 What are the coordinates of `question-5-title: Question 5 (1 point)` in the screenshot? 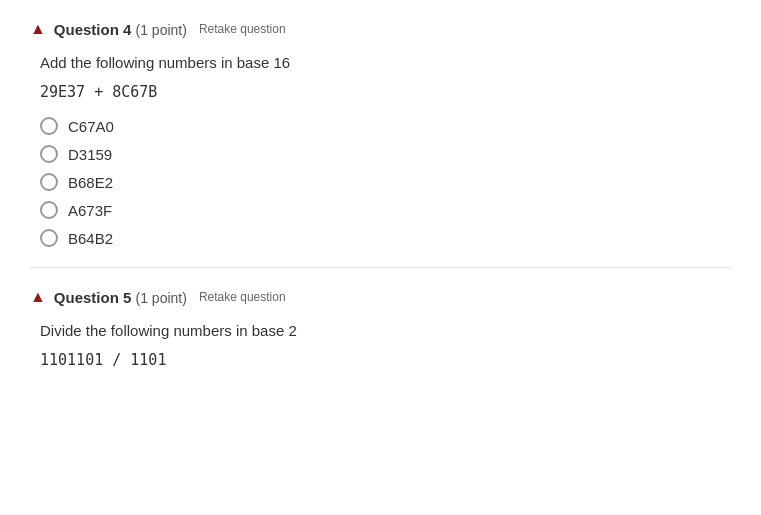 It's located at (120, 298).